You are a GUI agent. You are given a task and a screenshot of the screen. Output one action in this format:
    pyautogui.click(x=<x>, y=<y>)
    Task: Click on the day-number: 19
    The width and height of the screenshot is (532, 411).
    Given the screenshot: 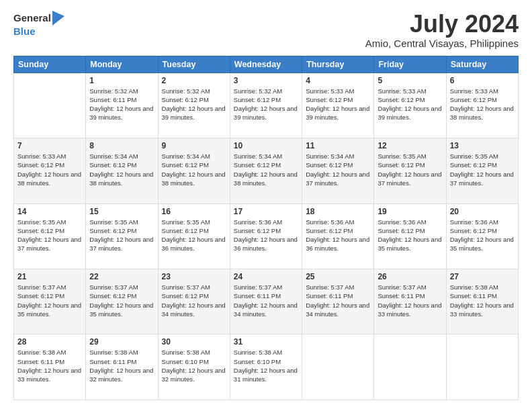 What is the action you would take?
    pyautogui.click(x=410, y=212)
    